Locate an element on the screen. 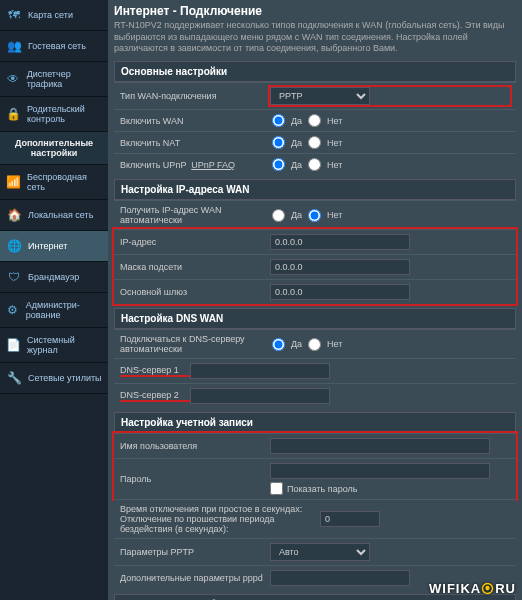 Image resolution: width=522 pixels, height=600 pixels. nav-label: Брандмауэр is located at coordinates (54, 277).